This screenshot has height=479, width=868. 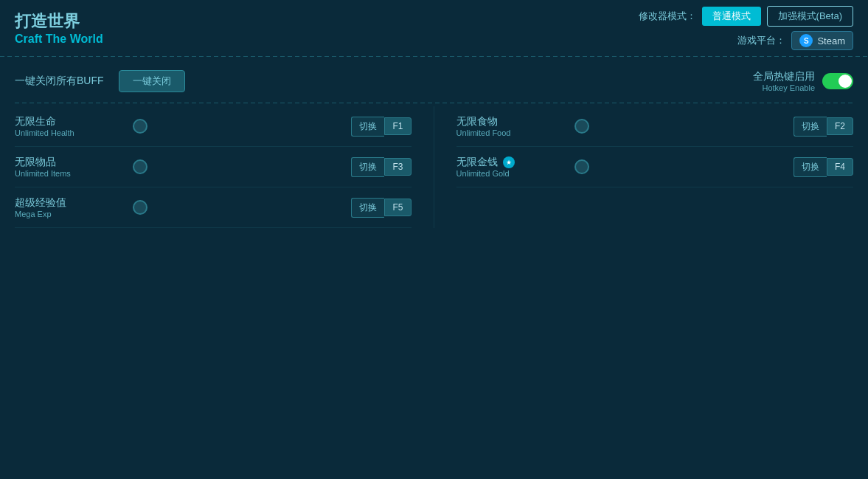 What do you see at coordinates (515, 167) in the screenshot?
I see `cheat-name-block: 无限金钱 ★ Unlimited Gold` at bounding box center [515, 167].